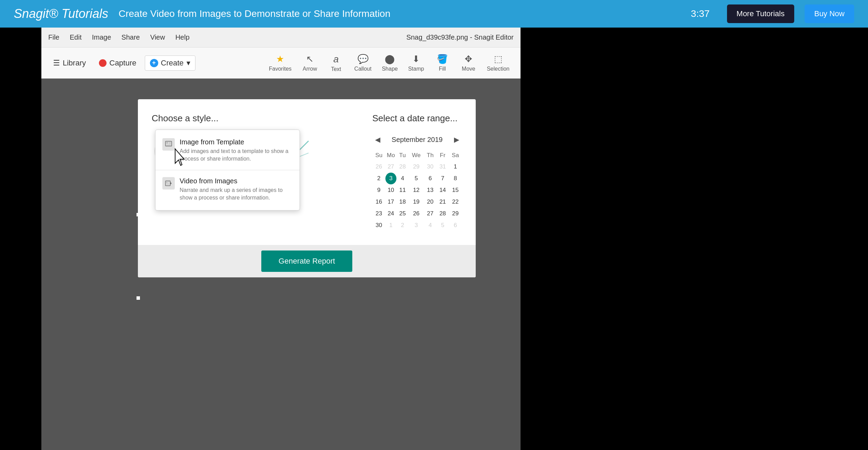  Describe the element at coordinates (310, 63) in the screenshot. I see `tool-arrow: ↖ Arrow` at that location.